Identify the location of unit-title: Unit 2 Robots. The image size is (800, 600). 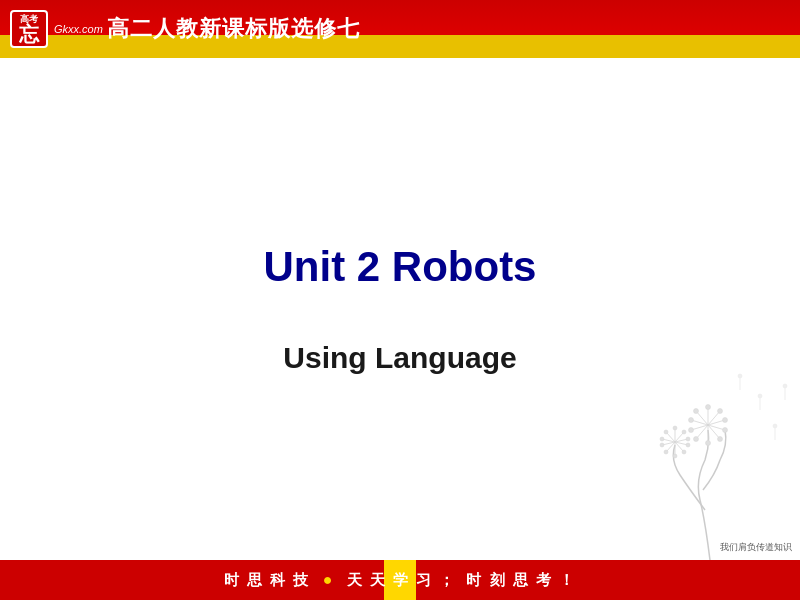
(400, 267).